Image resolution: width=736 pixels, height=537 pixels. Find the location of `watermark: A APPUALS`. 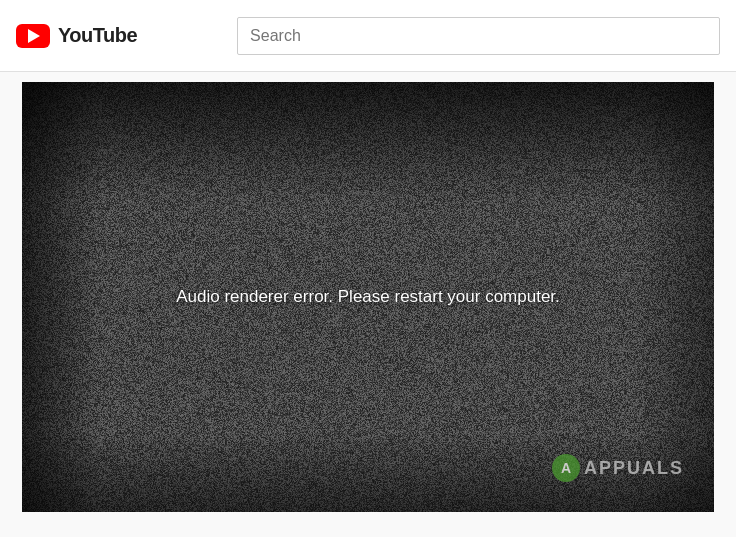

watermark: A APPUALS is located at coordinates (618, 468).